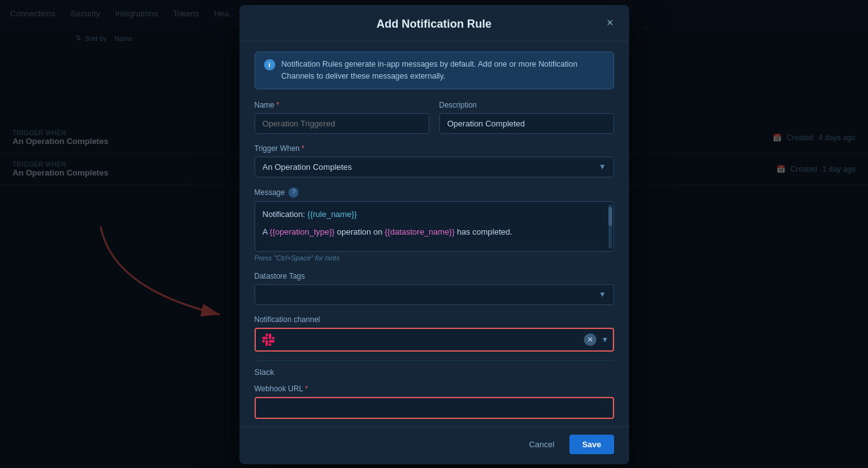 The height and width of the screenshot is (468, 868). What do you see at coordinates (434, 23) in the screenshot?
I see `modal-header: Add Notification Rule ×` at bounding box center [434, 23].